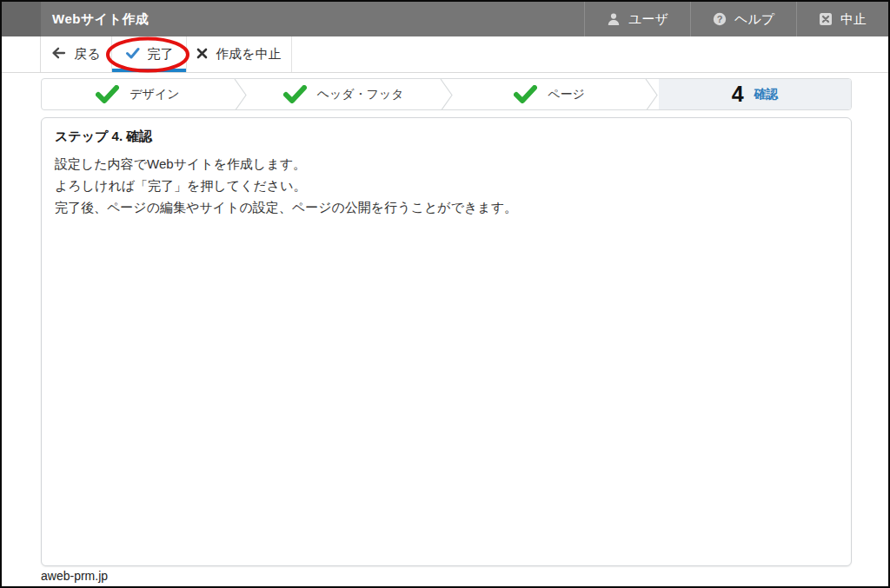 The width and height of the screenshot is (890, 588). Describe the element at coordinates (21, 19) in the screenshot. I see `header-corner-block` at that location.